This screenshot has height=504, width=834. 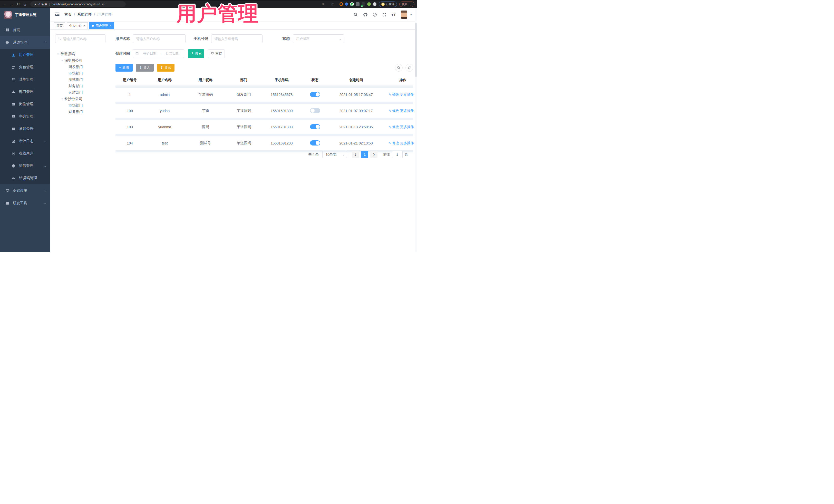 I want to click on sidebar: 芋道管理系统 首页系统管理⌃用户管理角色管理菜单管理部门管理岗位管理字典管理通知…, so click(x=25, y=130).